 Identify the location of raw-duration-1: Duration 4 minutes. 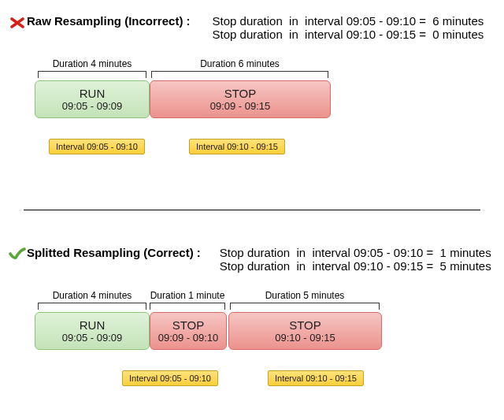
(92, 64).